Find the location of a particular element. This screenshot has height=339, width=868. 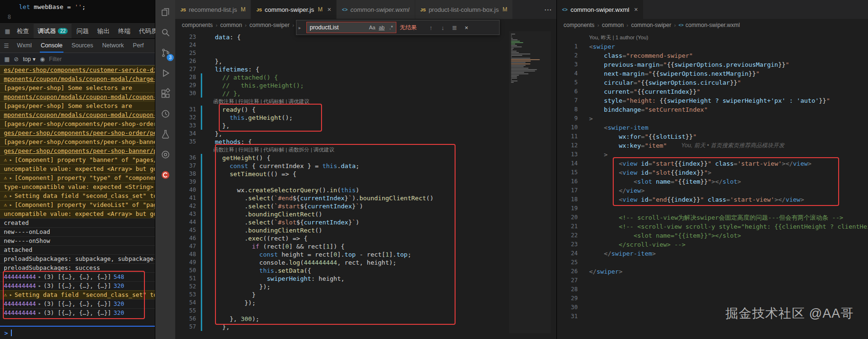

line-number: 46 is located at coordinates (189, 239).